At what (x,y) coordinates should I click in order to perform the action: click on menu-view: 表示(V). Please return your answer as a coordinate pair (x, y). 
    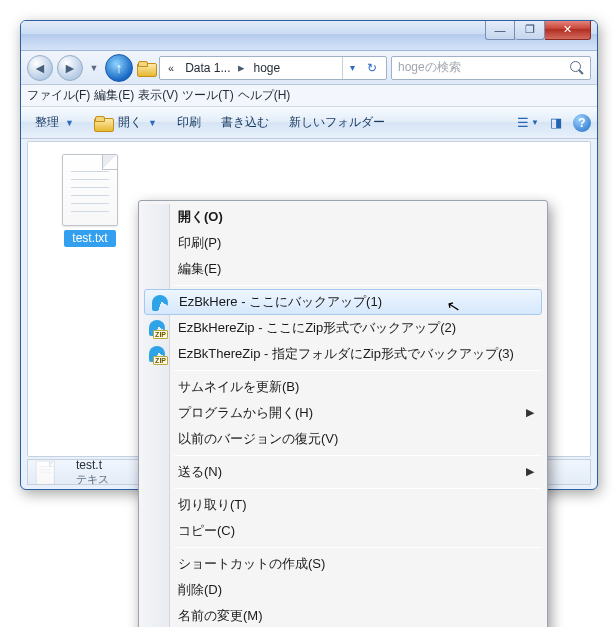
    Looking at the image, I should click on (158, 96).